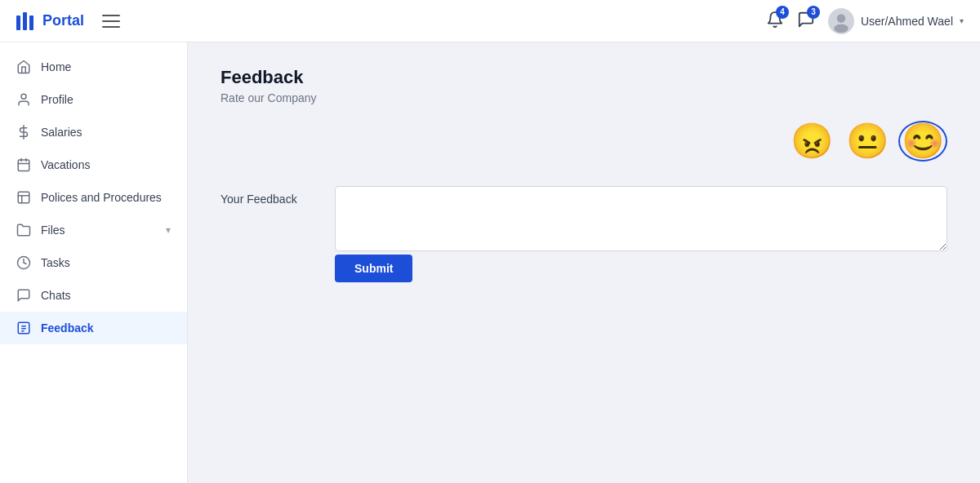 This screenshot has height=483, width=980. What do you see at coordinates (841, 21) in the screenshot?
I see `avatar` at bounding box center [841, 21].